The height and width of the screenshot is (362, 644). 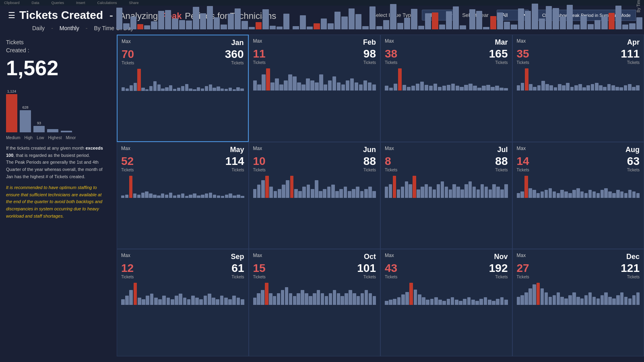 I want to click on menu-queries: Queries, so click(x=58, y=3).